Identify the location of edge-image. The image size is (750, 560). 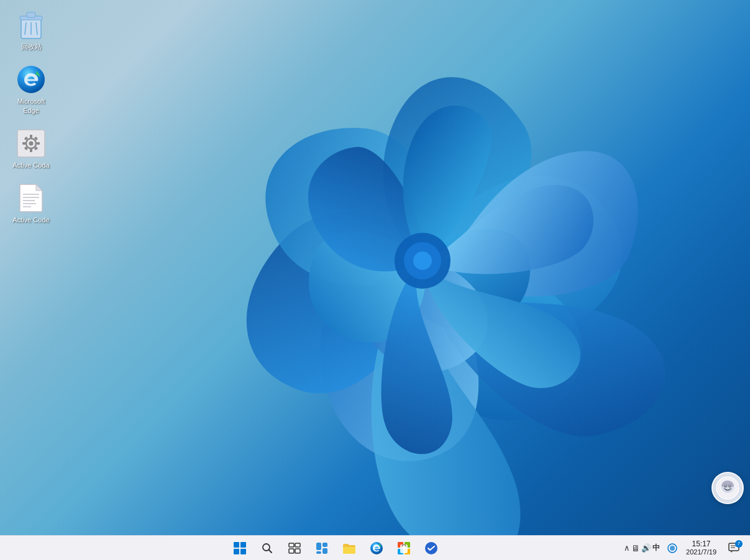
(31, 79).